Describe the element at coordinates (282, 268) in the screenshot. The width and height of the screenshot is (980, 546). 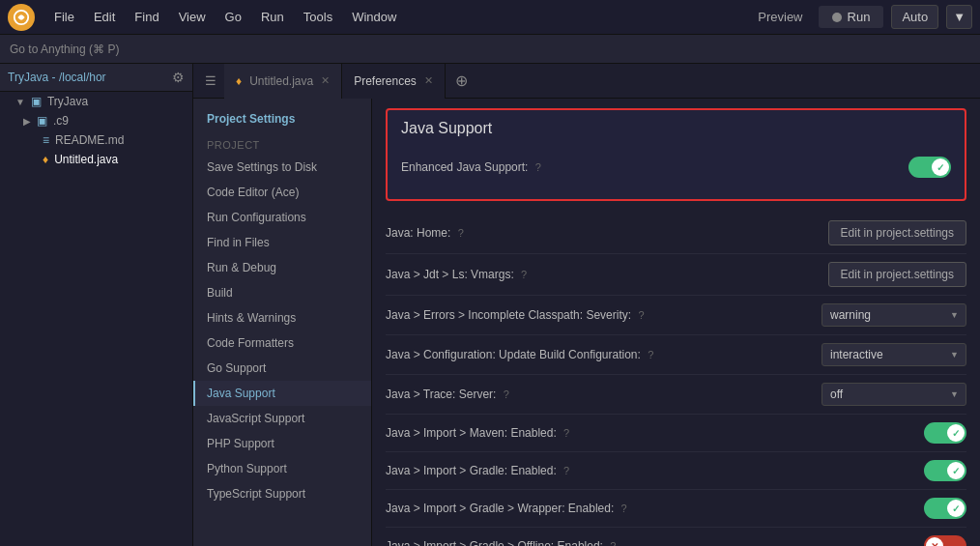
I see `settings-run-debug: Run & Debug` at that location.